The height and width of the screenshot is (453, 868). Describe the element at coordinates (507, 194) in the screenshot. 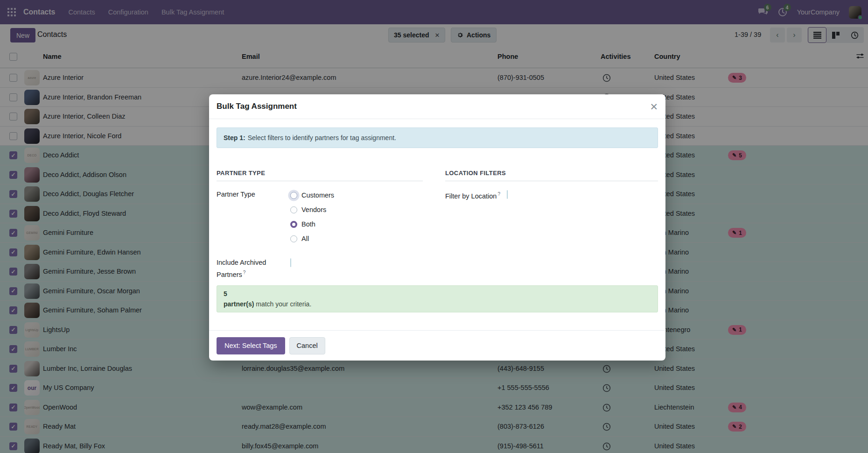

I see `filter-by-location-checkbox` at that location.